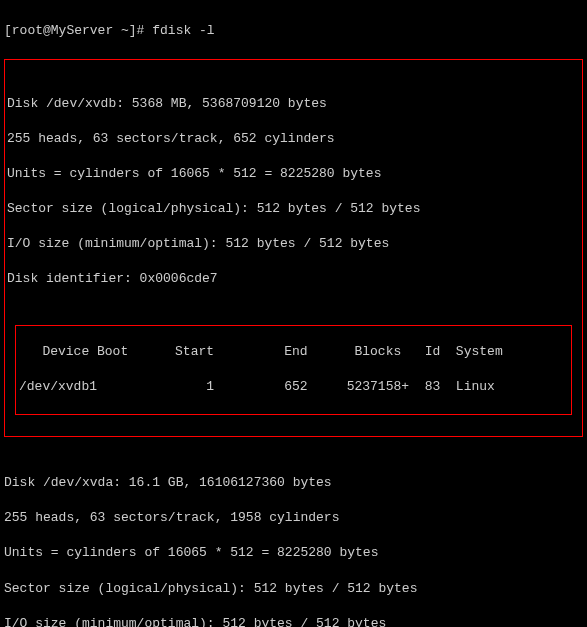 Image resolution: width=587 pixels, height=627 pixels. What do you see at coordinates (294, 352) in the screenshot?
I see `partition-table-header: Device Boot Start End Blocks Id System` at bounding box center [294, 352].